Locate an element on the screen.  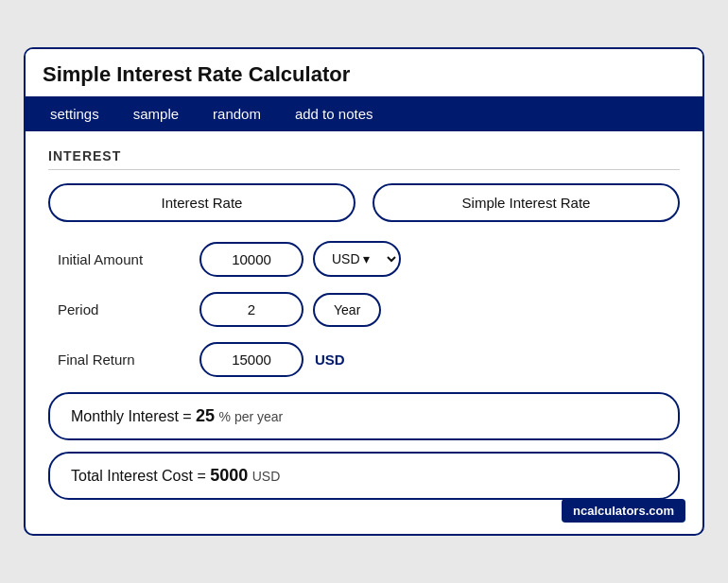
final-return-label: Final Return is located at coordinates (124, 359).